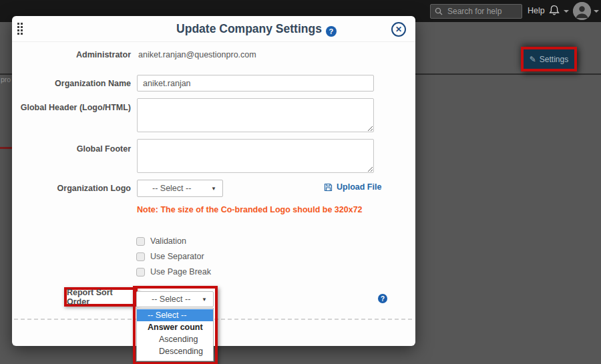  Describe the element at coordinates (582, 11) in the screenshot. I see `user-avatar` at that location.